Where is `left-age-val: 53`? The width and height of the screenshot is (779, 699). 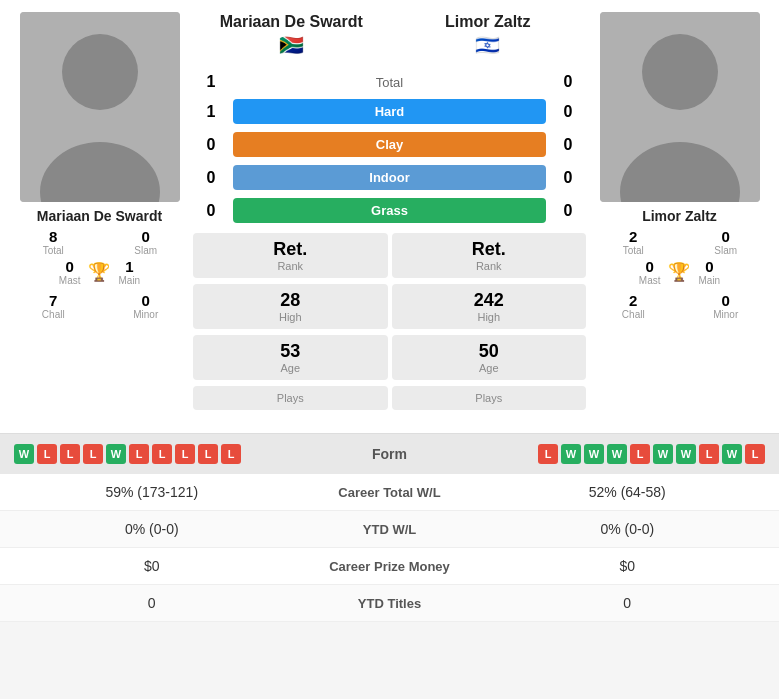 left-age-val: 53 is located at coordinates (290, 352).